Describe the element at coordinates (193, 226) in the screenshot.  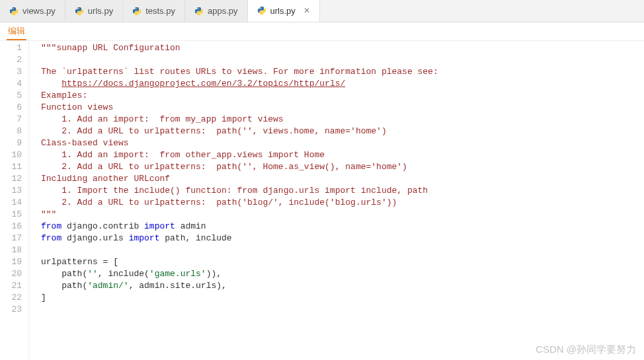
I see `code-token: admin` at that location.